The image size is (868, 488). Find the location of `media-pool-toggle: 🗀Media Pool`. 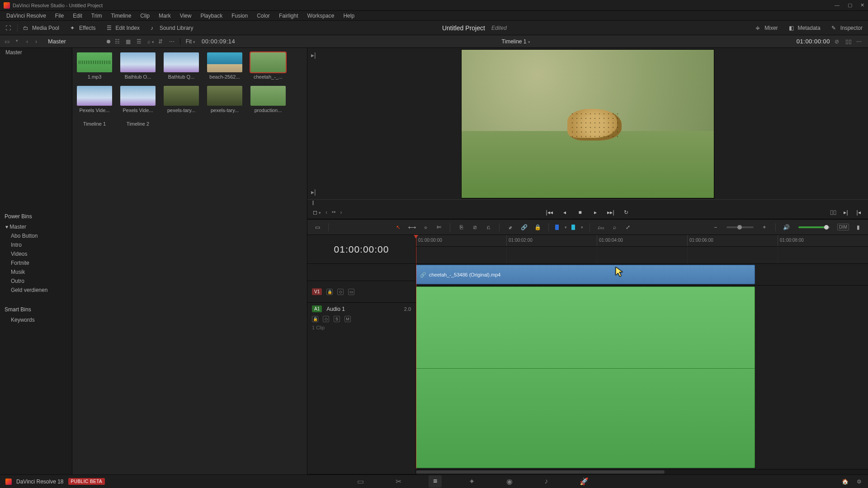

media-pool-toggle: 🗀Media Pool is located at coordinates (41, 28).